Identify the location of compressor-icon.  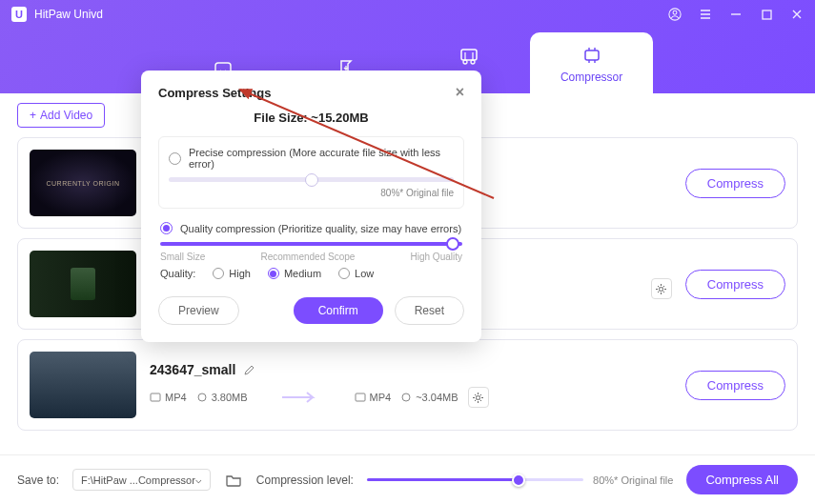
(592, 55).